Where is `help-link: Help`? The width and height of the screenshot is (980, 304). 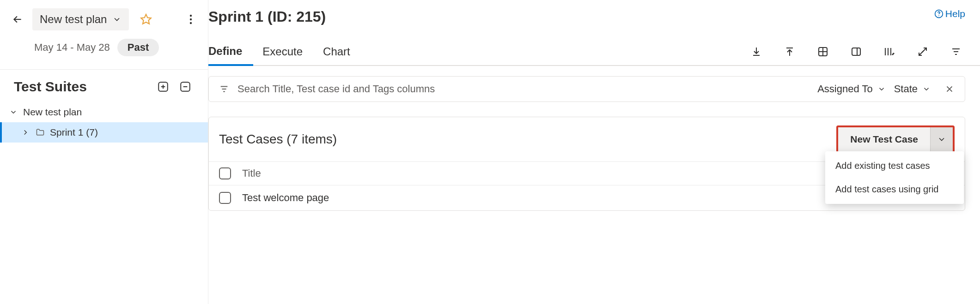
help-link: Help is located at coordinates (950, 14).